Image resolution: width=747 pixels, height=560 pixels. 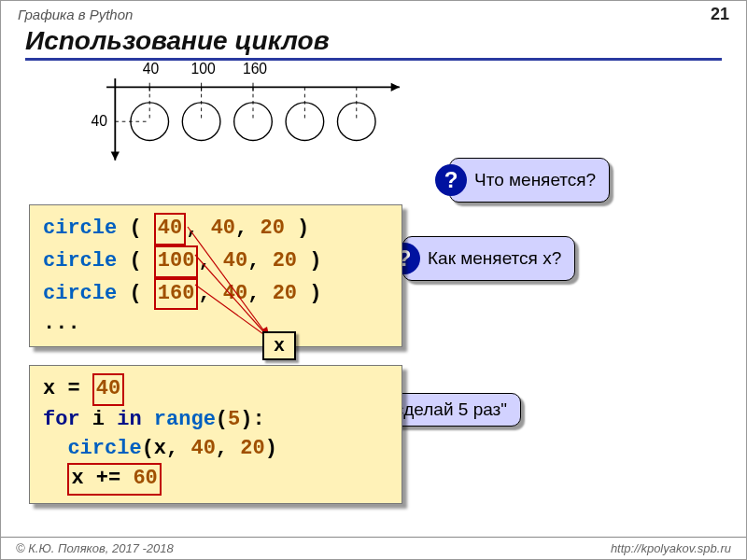 I want to click on xtick-1: 100, so click(x=204, y=69).